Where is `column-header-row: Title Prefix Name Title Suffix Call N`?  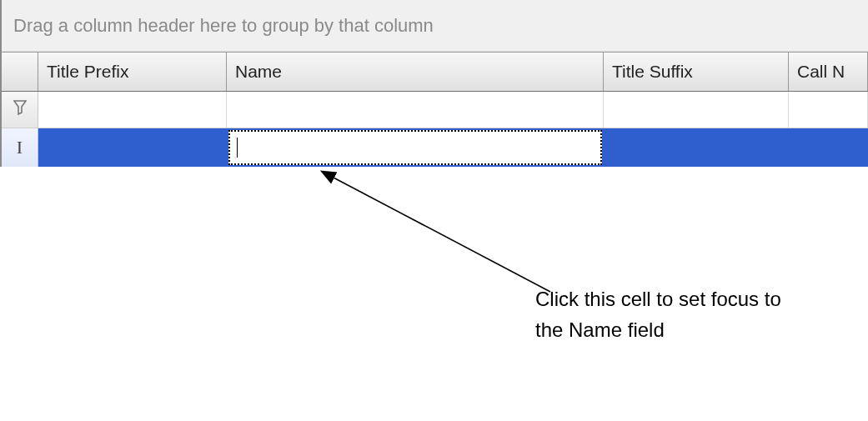 column-header-row: Title Prefix Name Title Suffix Call N is located at coordinates (435, 72).